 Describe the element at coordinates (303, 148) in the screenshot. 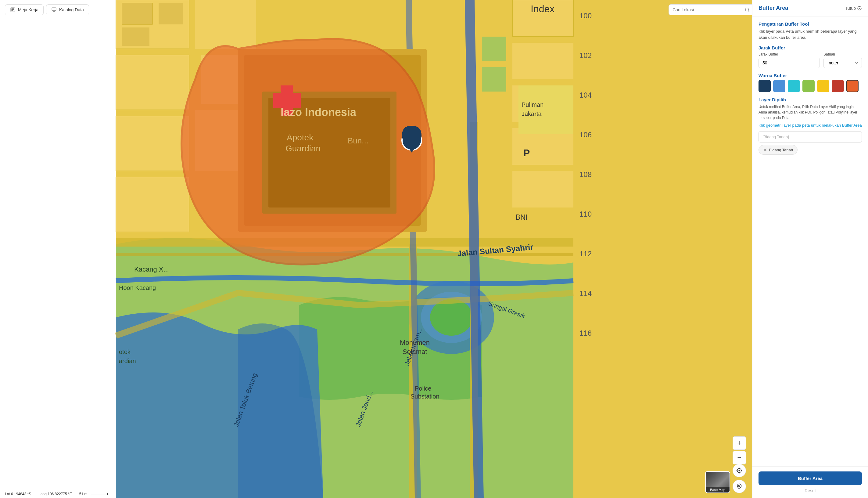

I see `svg-text: Guardian` at that location.